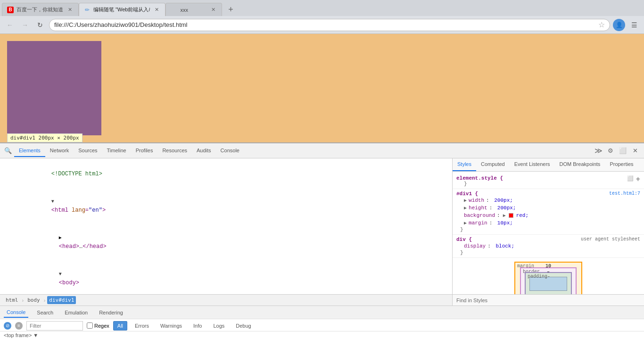 This screenshot has width=644, height=347. I want to click on style-property-width: ▶ width: 200px;, so click(548, 200).